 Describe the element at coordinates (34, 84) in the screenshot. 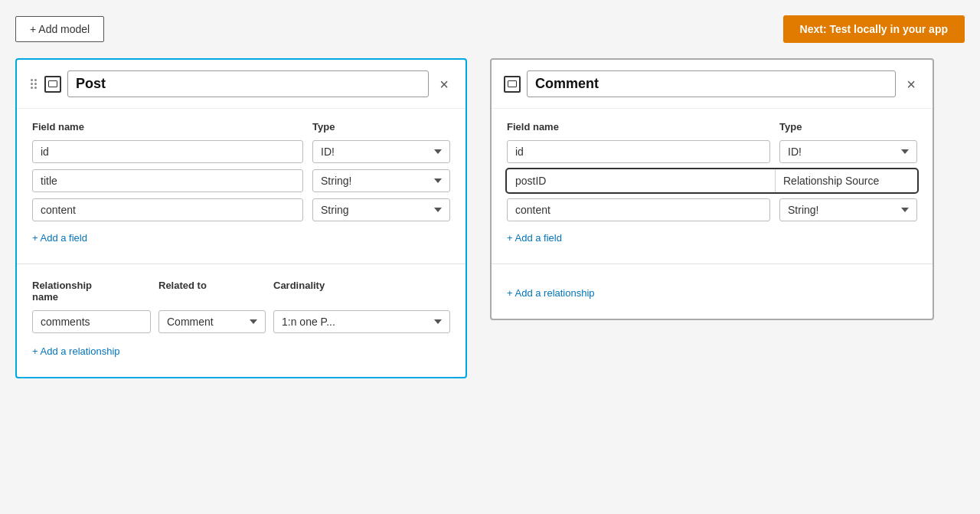

I see `drag-handle` at that location.